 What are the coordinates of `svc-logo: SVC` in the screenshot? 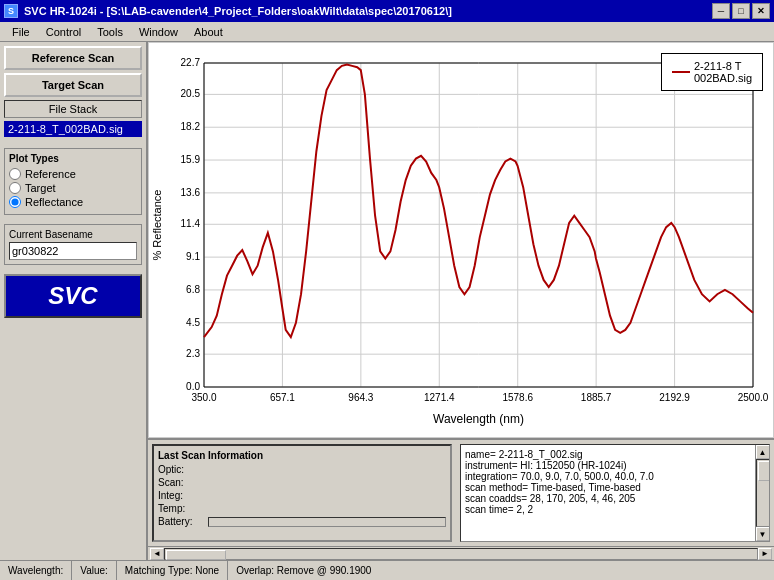 It's located at (73, 296).